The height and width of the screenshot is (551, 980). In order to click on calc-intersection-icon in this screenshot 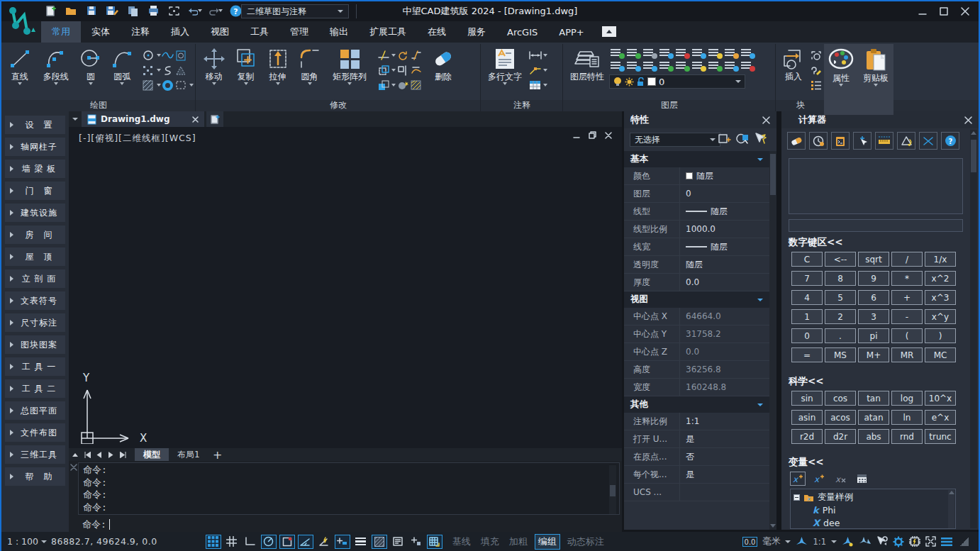, I will do `click(928, 140)`.